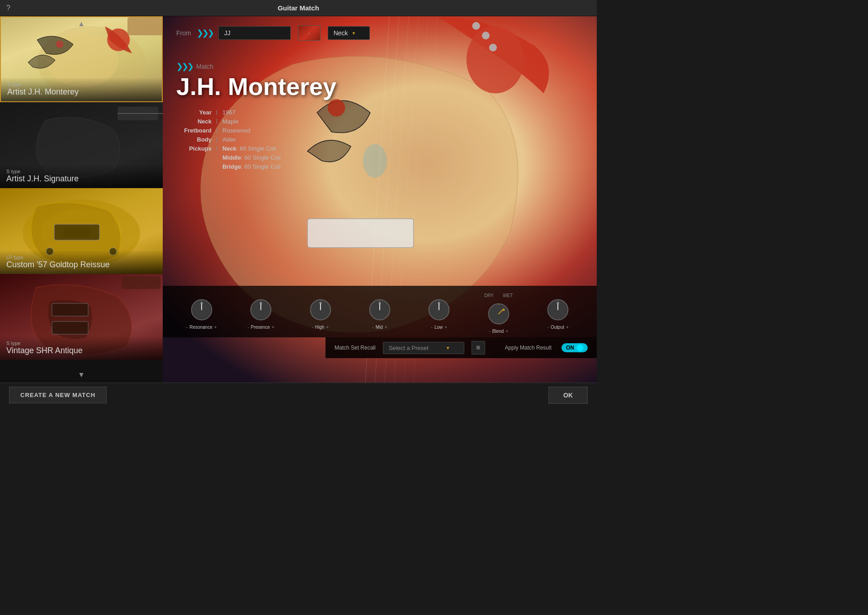 The width and height of the screenshot is (868, 615). I want to click on middle-pickup-label: Middle, so click(231, 157).